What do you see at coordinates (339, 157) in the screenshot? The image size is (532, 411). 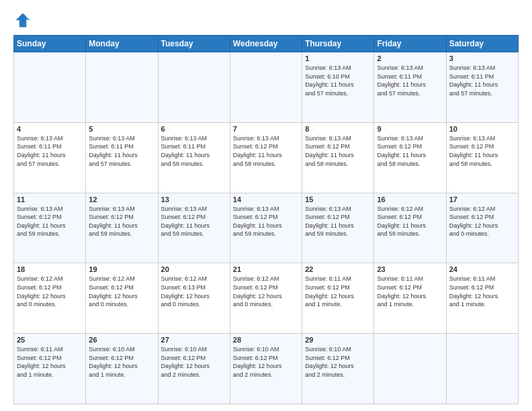 I see `calendar-cell: 8Sunrise: 6:13 AM Sunset: 6:12 PM Daylig…` at bounding box center [339, 157].